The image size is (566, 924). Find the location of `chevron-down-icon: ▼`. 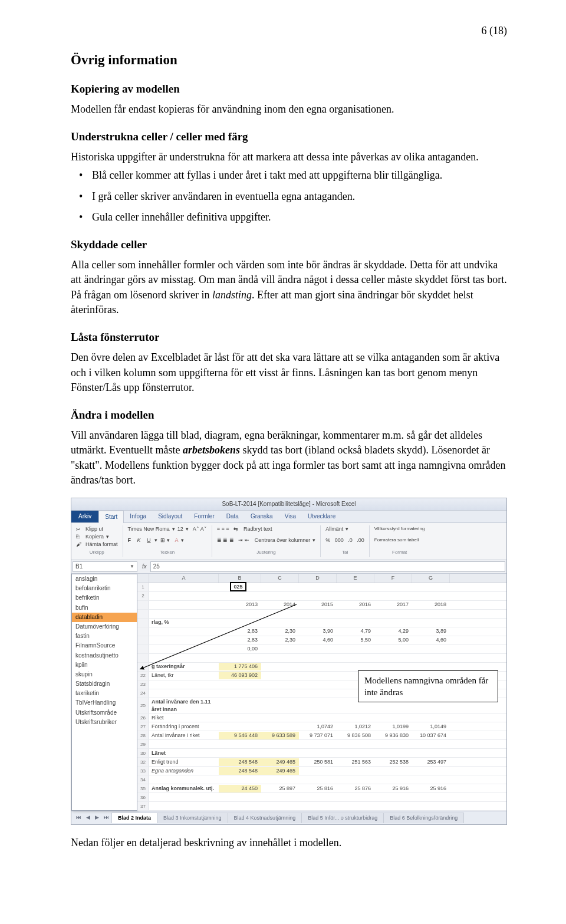

chevron-down-icon: ▼ is located at coordinates (132, 566).